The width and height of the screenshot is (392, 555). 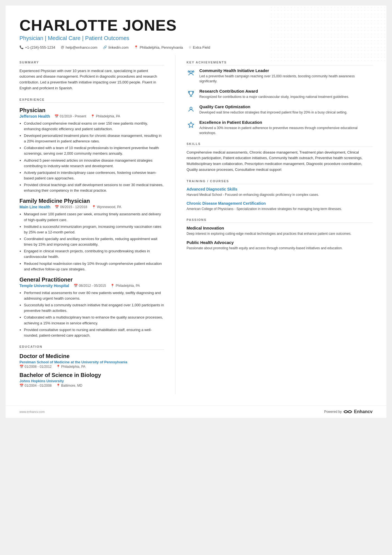 I want to click on training-1-desc: Harvard Medical School - Focused on enha…, so click(x=280, y=195).